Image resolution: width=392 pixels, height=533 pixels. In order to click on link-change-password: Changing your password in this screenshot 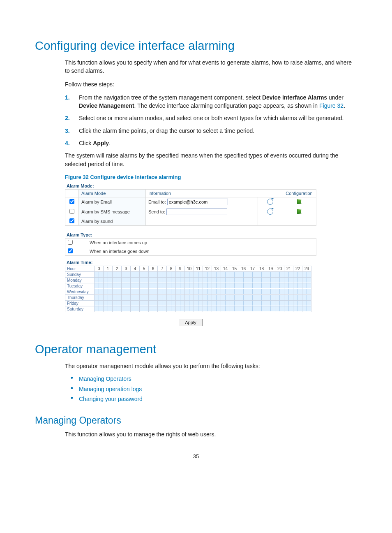, I will do `click(111, 399)`.